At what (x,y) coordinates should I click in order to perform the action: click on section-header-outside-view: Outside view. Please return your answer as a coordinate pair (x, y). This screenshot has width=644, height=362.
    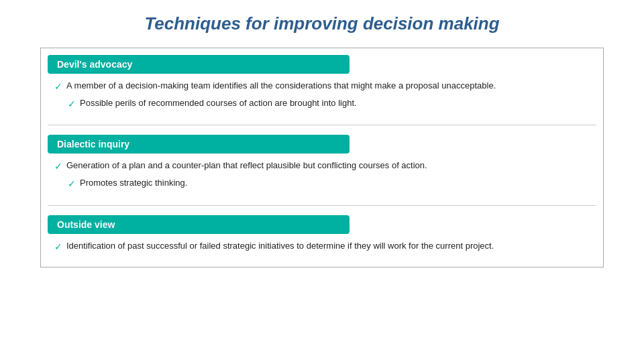
    Looking at the image, I should click on (199, 225).